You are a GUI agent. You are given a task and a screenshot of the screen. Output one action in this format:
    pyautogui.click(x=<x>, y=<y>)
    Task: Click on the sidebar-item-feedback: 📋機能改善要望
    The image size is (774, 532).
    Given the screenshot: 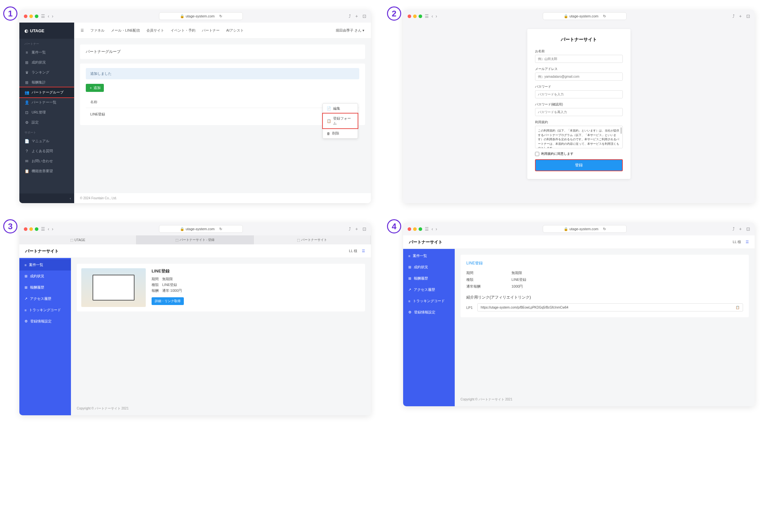 What is the action you would take?
    pyautogui.click(x=47, y=171)
    